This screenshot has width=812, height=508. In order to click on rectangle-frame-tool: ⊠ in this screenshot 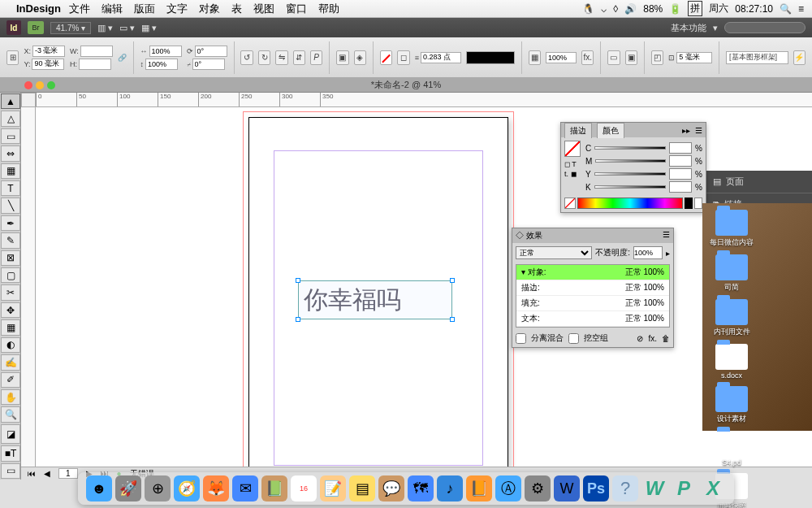, I will do `click(11, 258)`.